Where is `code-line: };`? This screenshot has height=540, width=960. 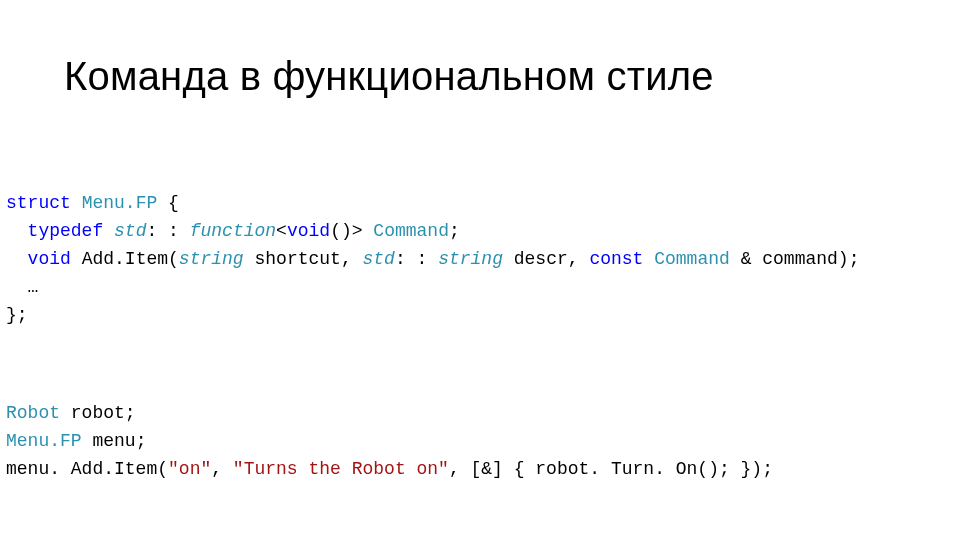
code-line: }; is located at coordinates (17, 315).